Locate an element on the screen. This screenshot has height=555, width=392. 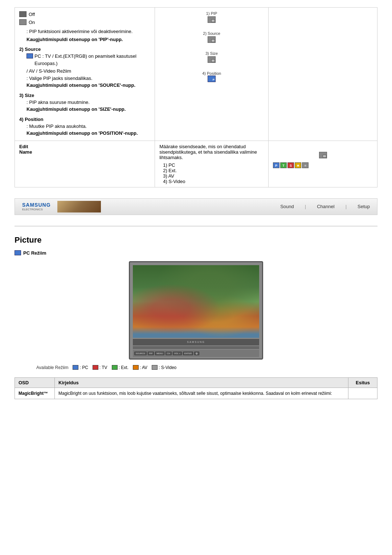
available-bar: Available Režiim : PC : TV : Ext. : AV :… is located at coordinates (196, 368).